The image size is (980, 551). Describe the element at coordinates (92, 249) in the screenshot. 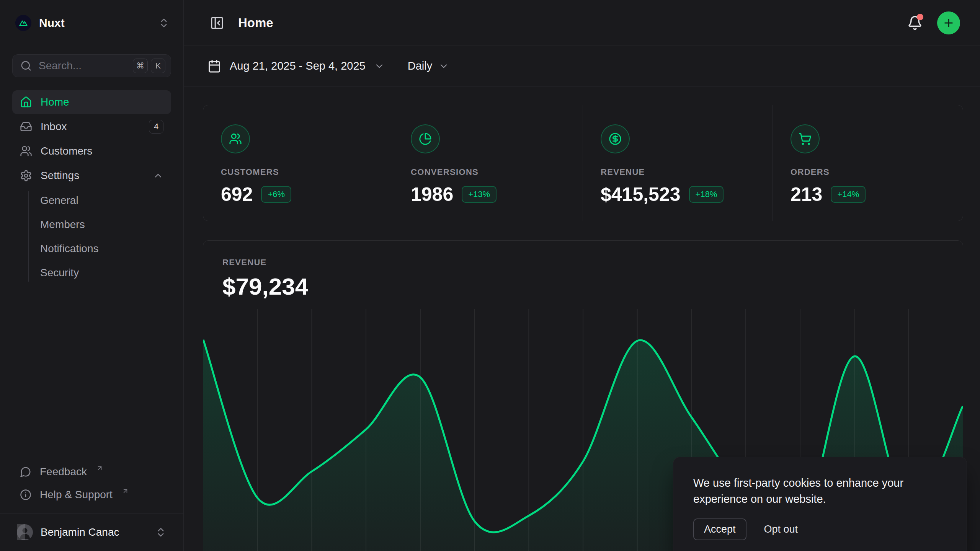

I see `sidebar-item-notifications: Notifications` at that location.